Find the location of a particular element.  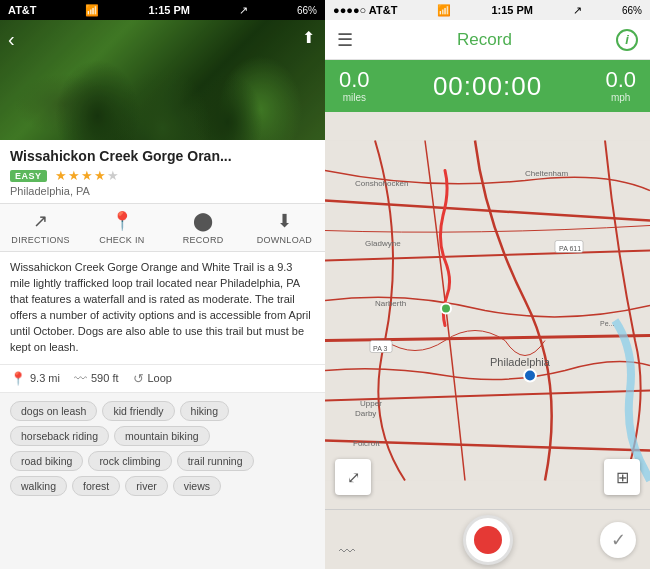

mph-stat: 0.0 mph is located at coordinates (620, 86).